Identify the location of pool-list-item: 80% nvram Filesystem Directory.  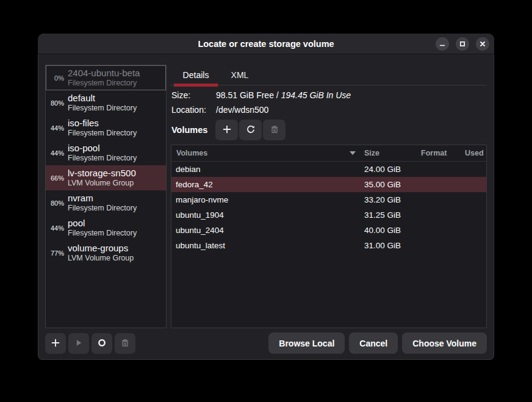
(106, 203).